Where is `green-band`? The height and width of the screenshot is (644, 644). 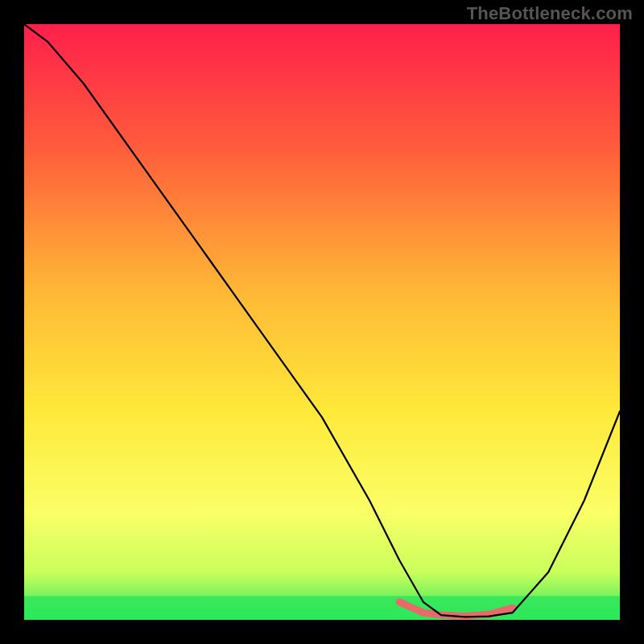 green-band is located at coordinates (322, 608).